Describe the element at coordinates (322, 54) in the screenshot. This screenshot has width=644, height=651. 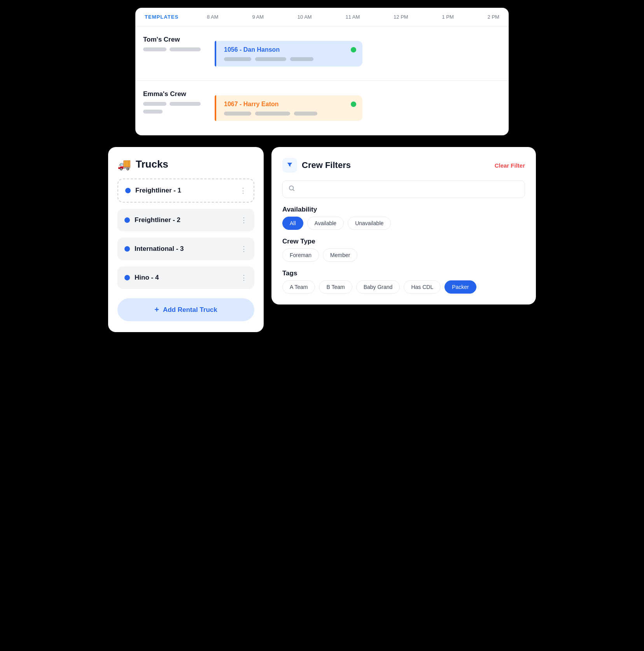
I see `crew-row-toms: Tom's Crew 1056 - Dan Hanson` at that location.